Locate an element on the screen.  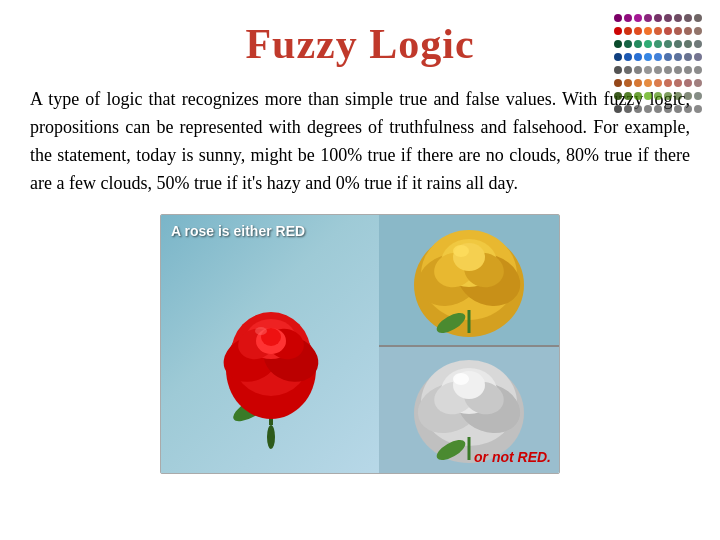
yellow-rose-panel is located at coordinates (469, 280).